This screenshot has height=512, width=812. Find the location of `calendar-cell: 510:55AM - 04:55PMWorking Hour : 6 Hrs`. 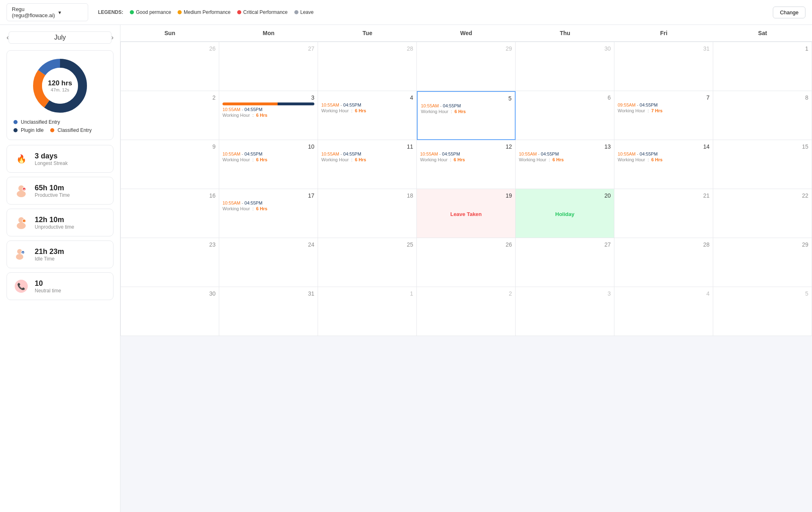

calendar-cell: 510:55AM - 04:55PMWorking Hour : 6 Hrs is located at coordinates (466, 116).